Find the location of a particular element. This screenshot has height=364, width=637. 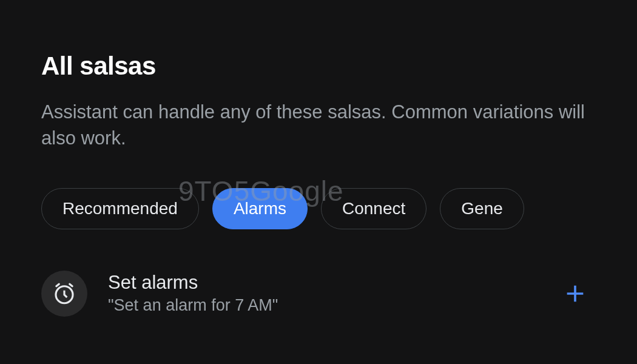

list-item: Set alarms "Set an alarm for 7 AM" is located at coordinates (318, 294).